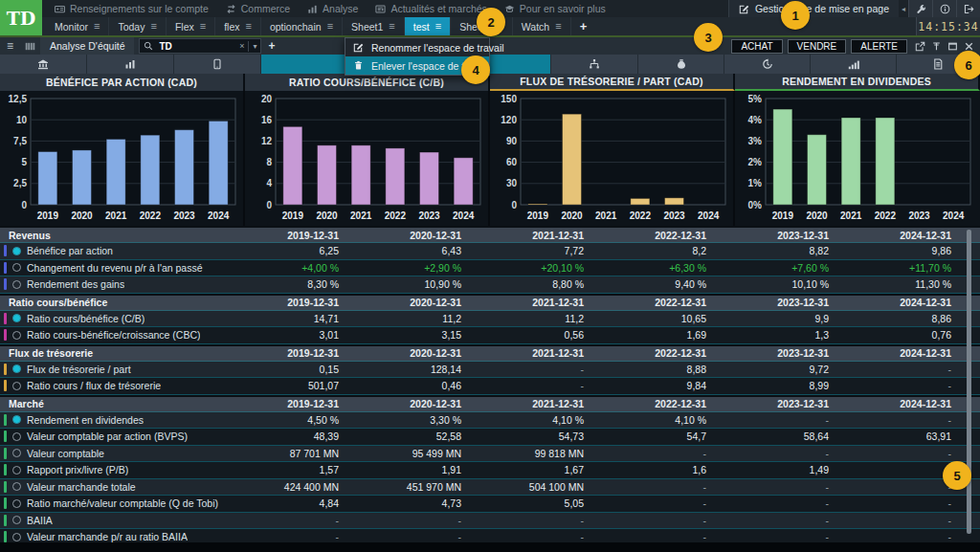  I want to click on table-row-rendement-des-gains: Rendement des gains8,30 %10,90 %8,80 %9,…, so click(490, 285).